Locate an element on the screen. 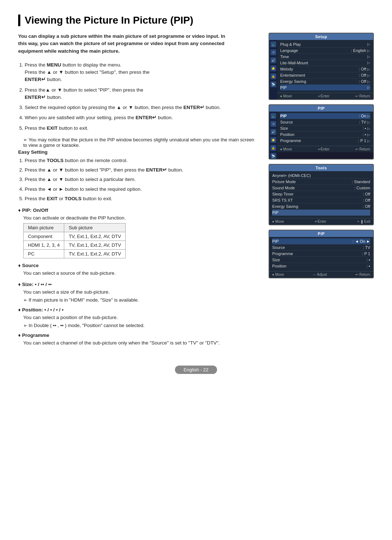 Image resolution: width=392 pixels, height=540 pixels. cell-pc-sub: TV, Ext.1, Ext.2, AV, DTV is located at coordinates (95, 254).